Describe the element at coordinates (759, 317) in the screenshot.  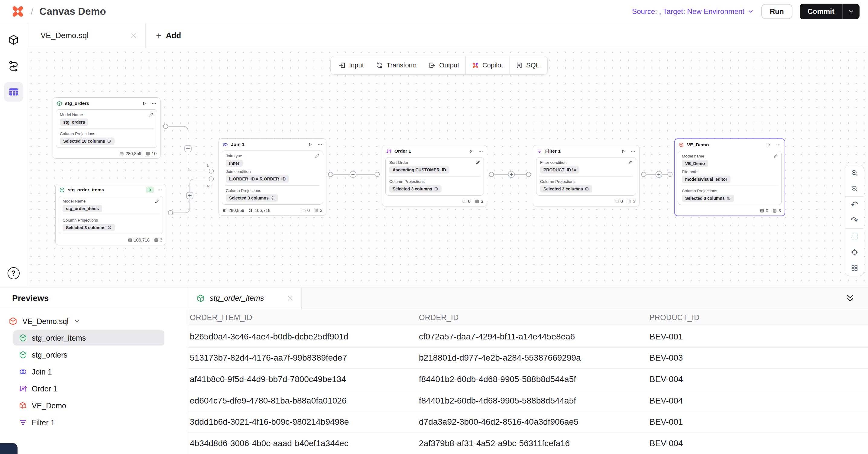
I see `column-header: PRODUCT_ID` at that location.